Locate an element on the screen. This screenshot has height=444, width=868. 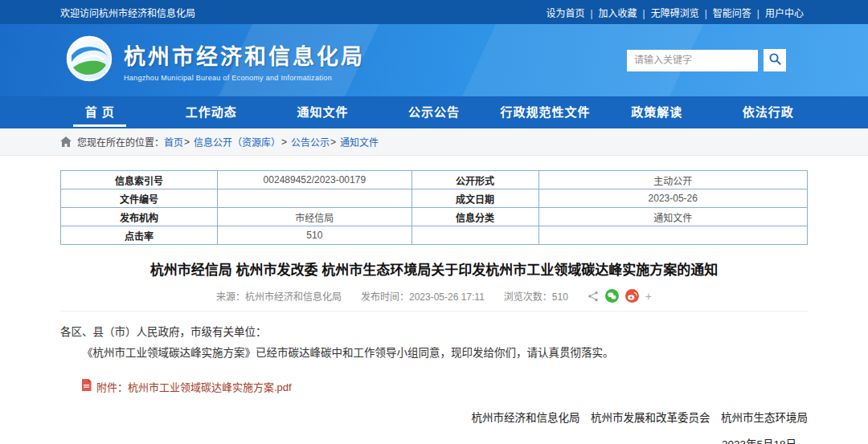
weibo-icon is located at coordinates (632, 295).